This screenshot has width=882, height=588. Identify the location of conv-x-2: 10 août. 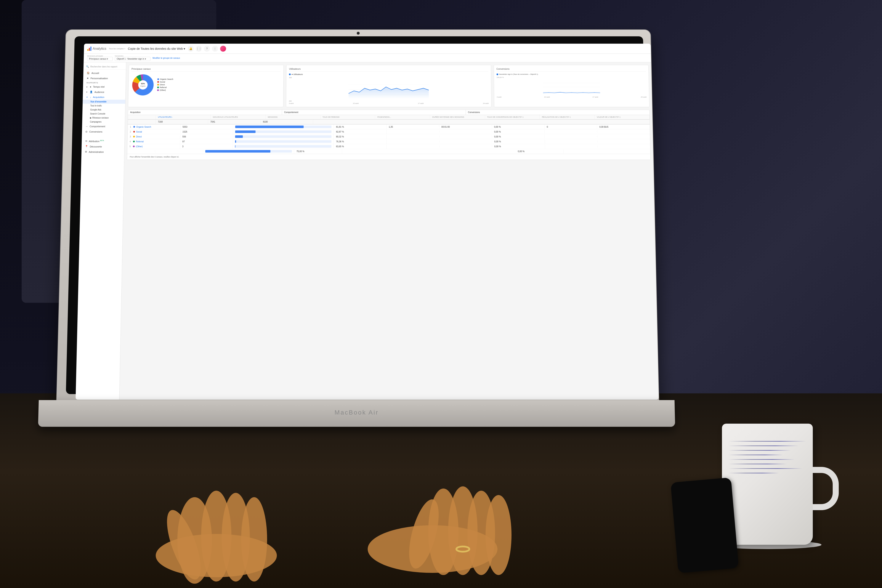
(547, 97).